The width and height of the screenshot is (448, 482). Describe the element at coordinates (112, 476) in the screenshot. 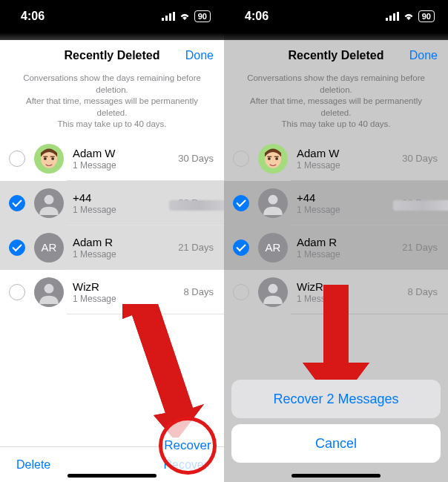

I see `home-indicator` at that location.